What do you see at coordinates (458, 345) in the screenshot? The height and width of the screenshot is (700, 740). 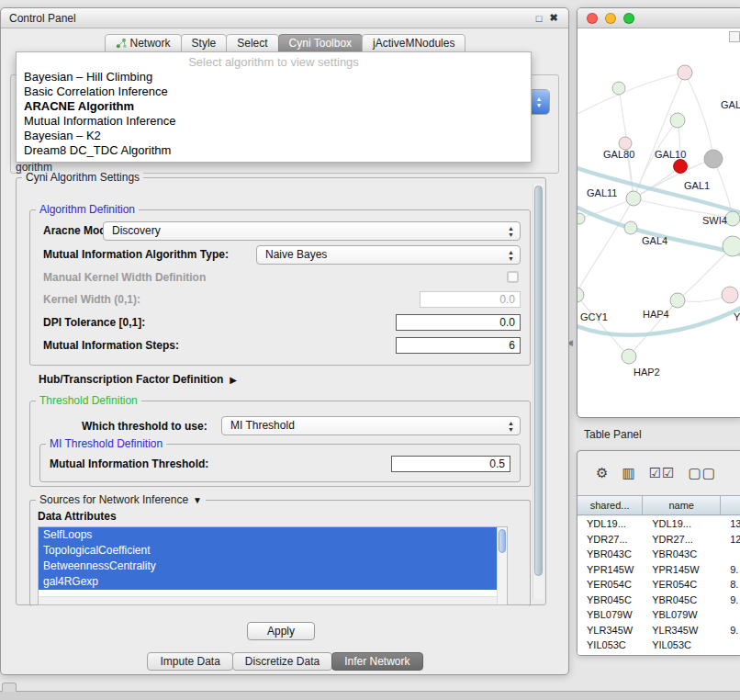 I see `mi-steps-field: 6` at bounding box center [458, 345].